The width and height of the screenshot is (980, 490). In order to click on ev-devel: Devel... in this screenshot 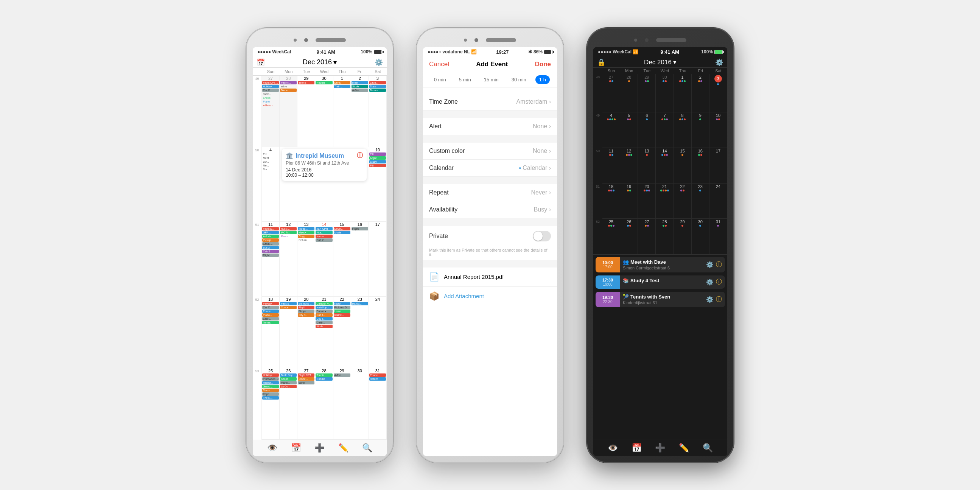, I will do `click(342, 229)`.